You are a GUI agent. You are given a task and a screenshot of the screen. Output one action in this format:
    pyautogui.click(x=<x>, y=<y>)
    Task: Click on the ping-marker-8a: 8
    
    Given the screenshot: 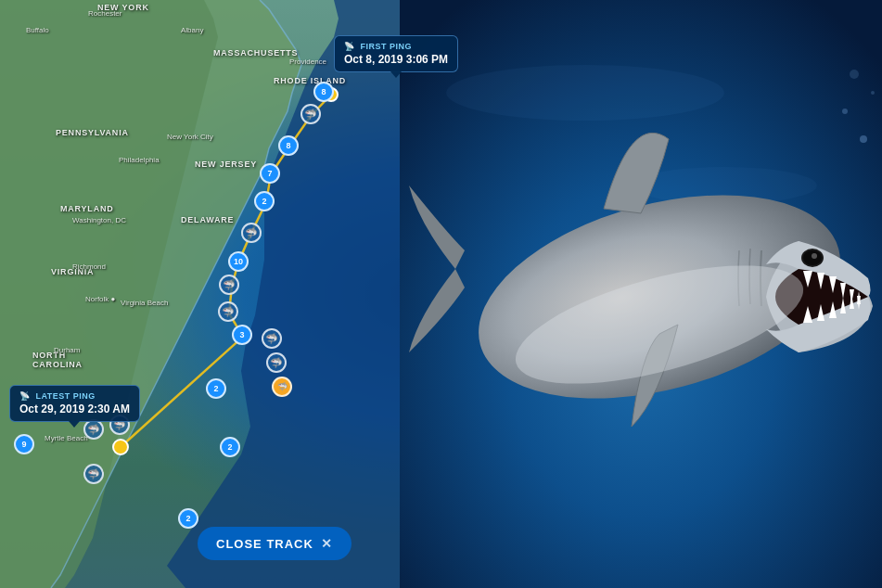 What is the action you would take?
    pyautogui.click(x=324, y=92)
    